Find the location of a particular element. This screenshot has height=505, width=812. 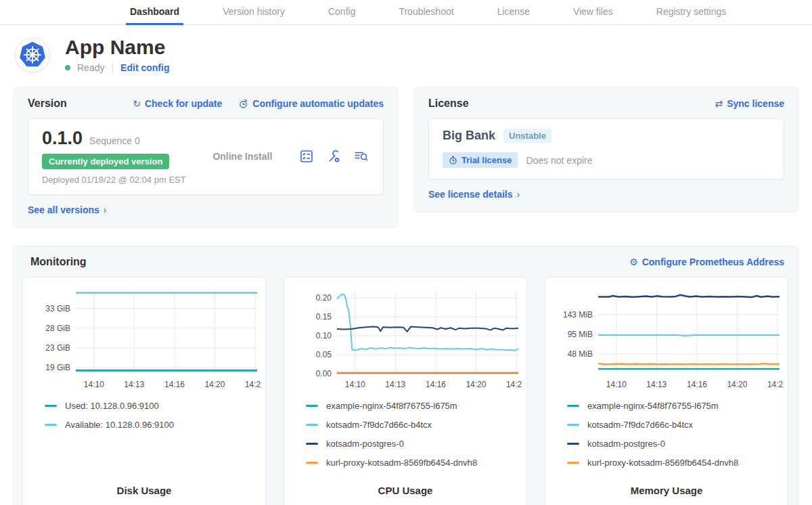

schedule-clock-icon is located at coordinates (244, 104).